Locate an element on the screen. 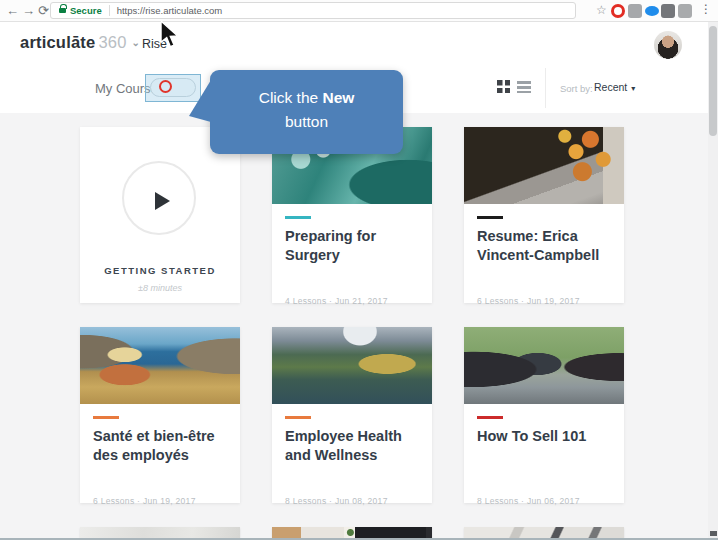 The width and height of the screenshot is (718, 540). course-thumbnail-resume is located at coordinates (544, 166).